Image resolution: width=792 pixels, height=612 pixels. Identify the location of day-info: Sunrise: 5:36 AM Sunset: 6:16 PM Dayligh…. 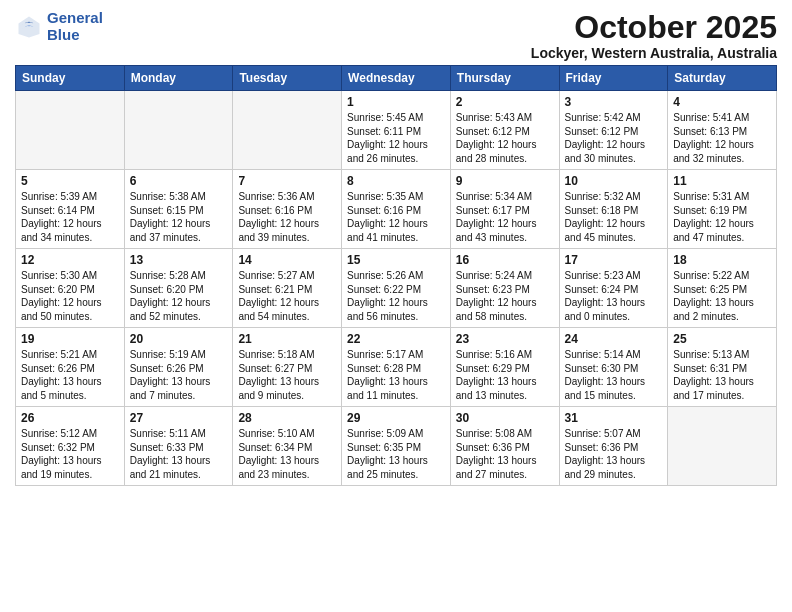
(287, 217).